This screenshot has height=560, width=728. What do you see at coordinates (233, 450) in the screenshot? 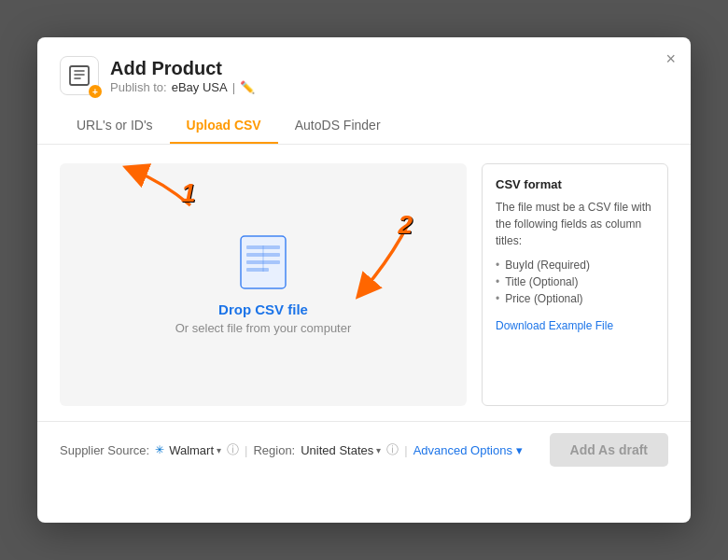
I see `supplier-info-icon: ⓘ` at bounding box center [233, 450].